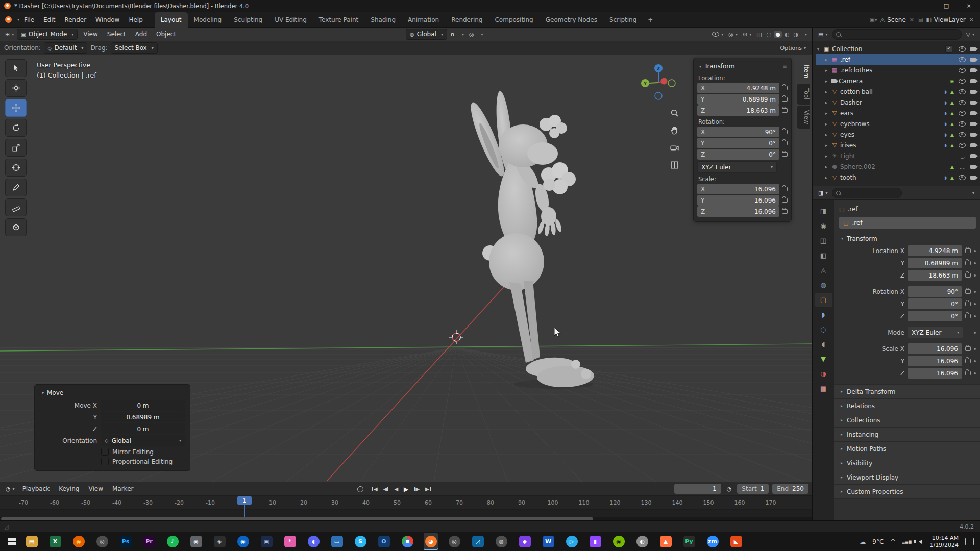  What do you see at coordinates (149, 542) in the screenshot?
I see `taskbar-app-premiere: Pr` at bounding box center [149, 542].